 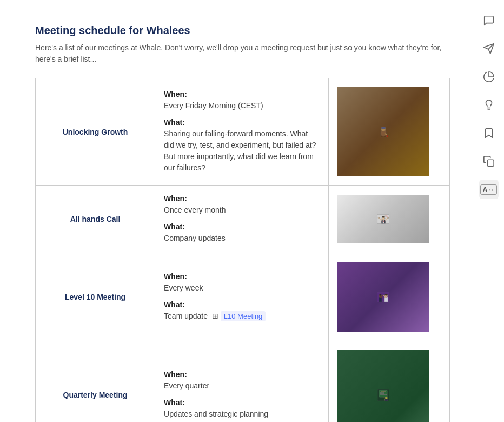 What do you see at coordinates (242, 238) in the screenshot?
I see `what-value-2: Company updates` at bounding box center [242, 238].